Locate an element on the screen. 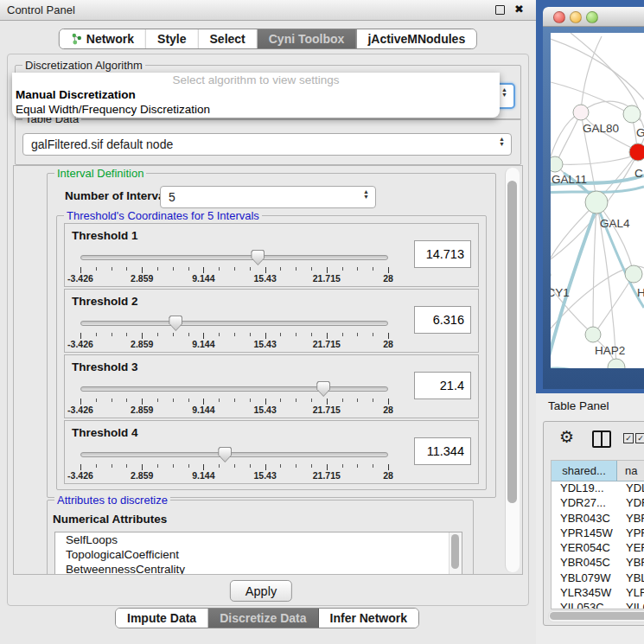 This screenshot has width=644, height=644. table-cell: YBL079W is located at coordinates (584, 579).